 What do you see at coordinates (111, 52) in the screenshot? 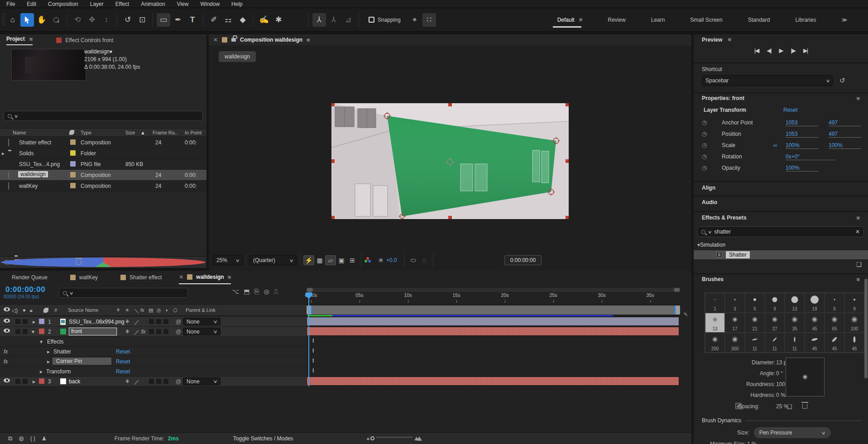
I see `footage-name-caret-icon: ▾` at bounding box center [111, 52].